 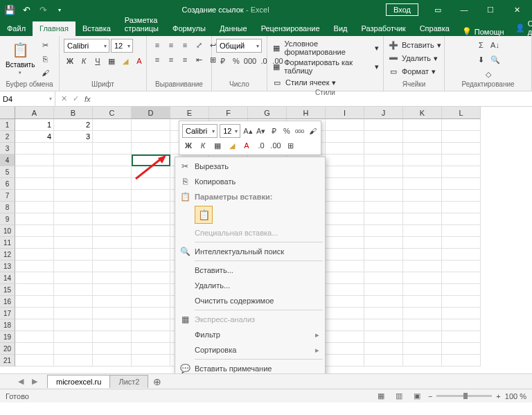 I want to click on cell-I19, so click(x=345, y=337).